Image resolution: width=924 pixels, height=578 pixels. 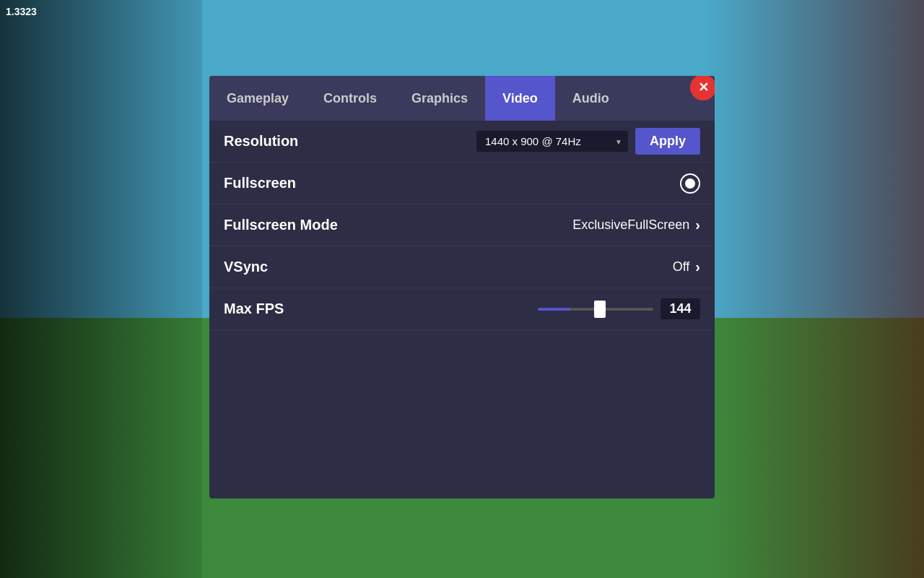 What do you see at coordinates (448, 267) in the screenshot?
I see `vsync-label: VSync` at bounding box center [448, 267].